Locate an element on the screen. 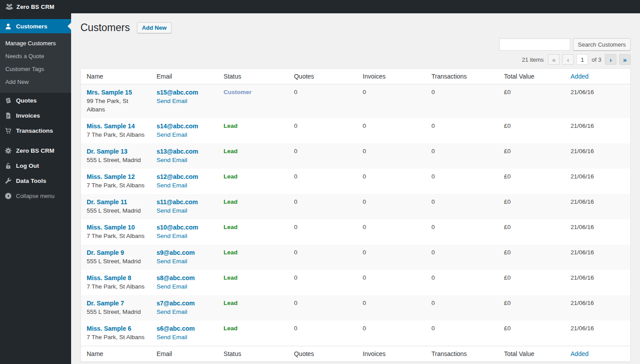 Image resolution: width=640 pixels, height=364 pixels. customer-email-link: s8@abc.com is located at coordinates (184, 278).